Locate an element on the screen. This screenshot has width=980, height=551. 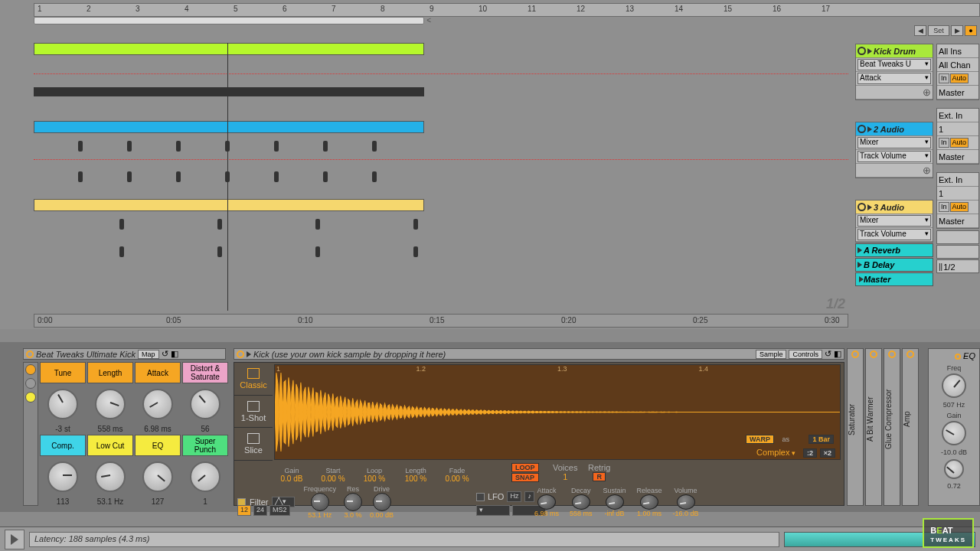
param-gain: Gain0.0 dB is located at coordinates (292, 474).